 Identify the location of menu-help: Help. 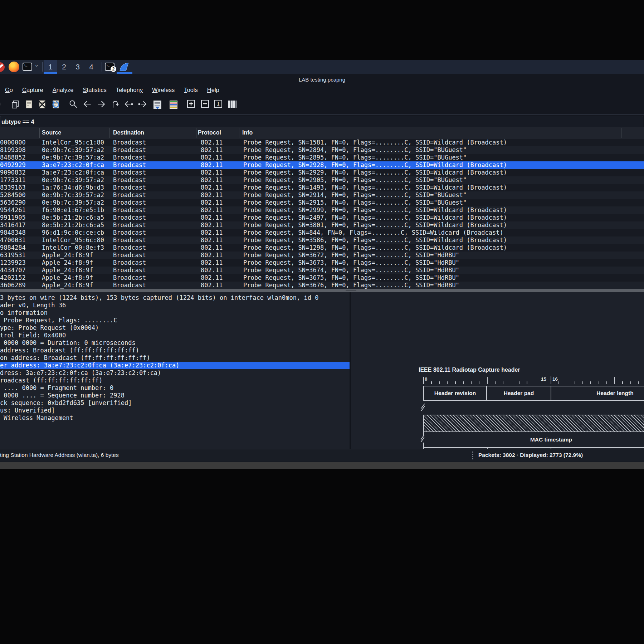
(213, 92).